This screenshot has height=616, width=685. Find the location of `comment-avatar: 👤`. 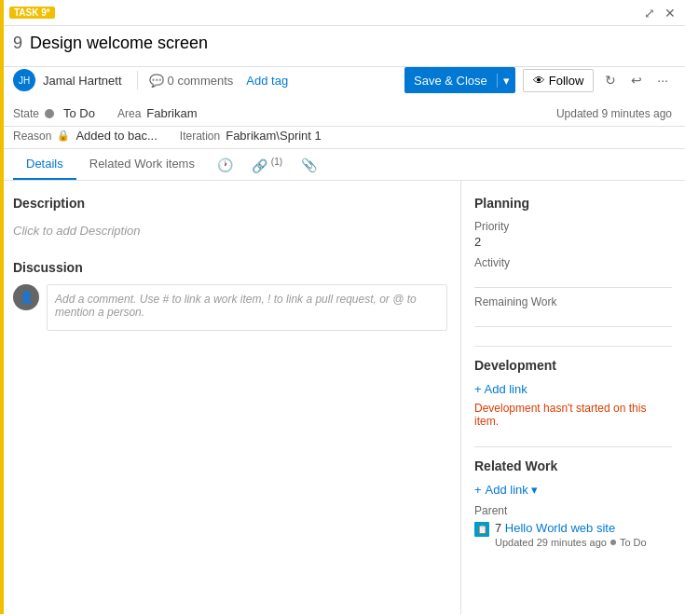

comment-avatar: 👤 is located at coordinates (26, 297).